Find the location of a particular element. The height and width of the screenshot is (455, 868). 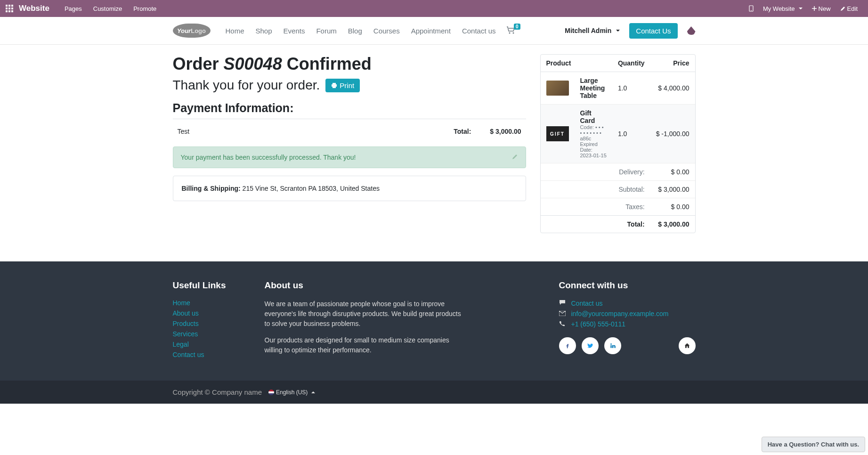

gift-code: Code: • • • • • • • • • • a86c is located at coordinates (593, 133).